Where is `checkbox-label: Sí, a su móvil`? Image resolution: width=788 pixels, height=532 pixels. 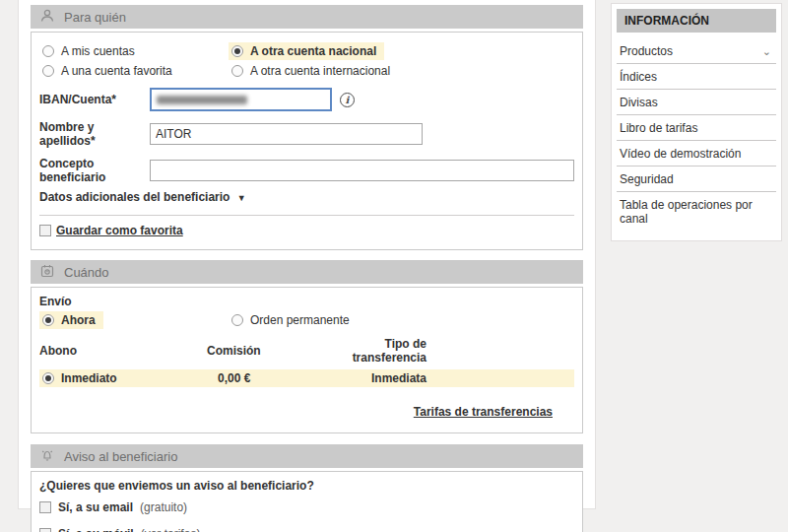
checkbox-label: Sí, a su móvil is located at coordinates (97, 530).